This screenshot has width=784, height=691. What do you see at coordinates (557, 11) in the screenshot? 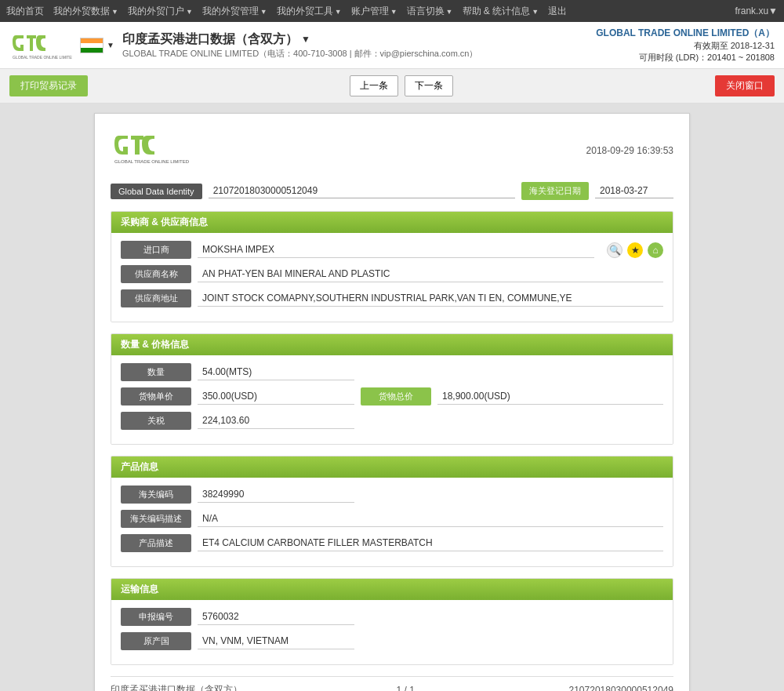
I see `nav-logout: 退出` at bounding box center [557, 11].